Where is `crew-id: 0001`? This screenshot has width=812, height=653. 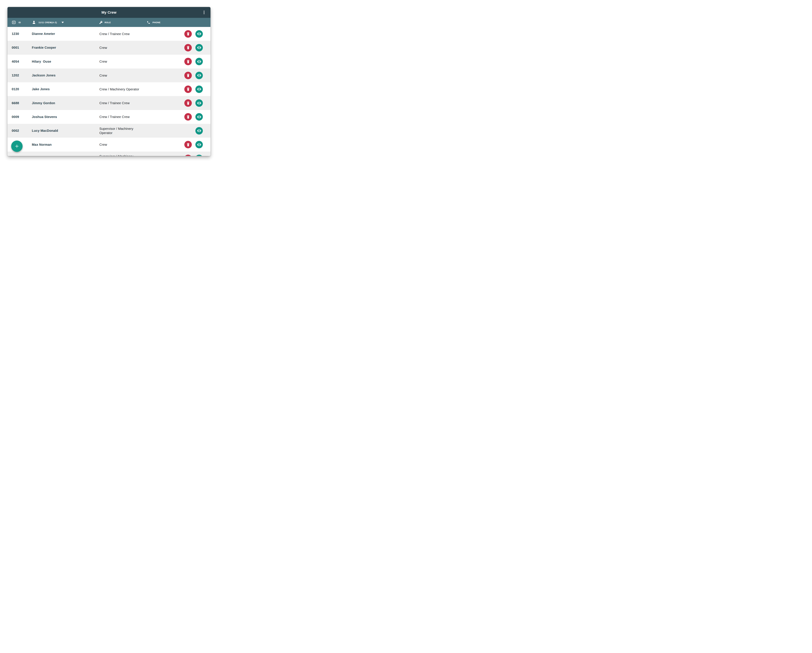
crew-id: 0001 is located at coordinates (22, 48).